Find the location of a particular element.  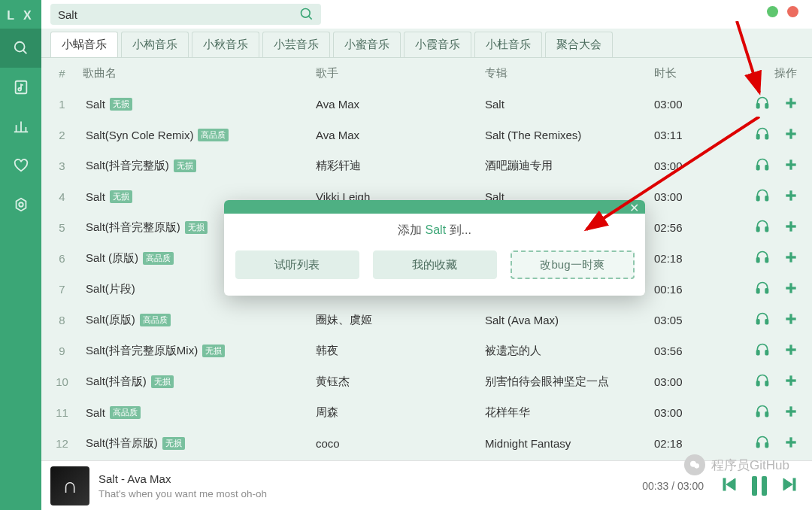

tab-source-7: 聚合大会 is located at coordinates (579, 44).